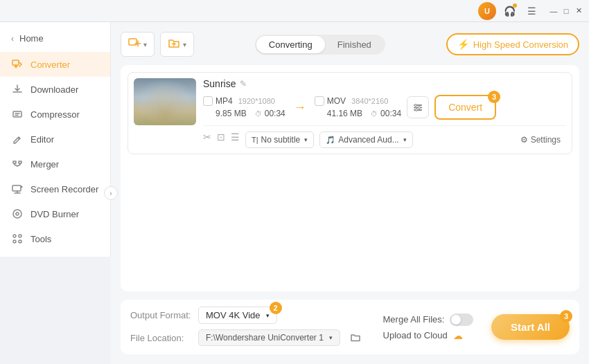 The width and height of the screenshot is (589, 364). Describe the element at coordinates (236, 140) in the screenshot. I see `list-icon: ☰` at that location.